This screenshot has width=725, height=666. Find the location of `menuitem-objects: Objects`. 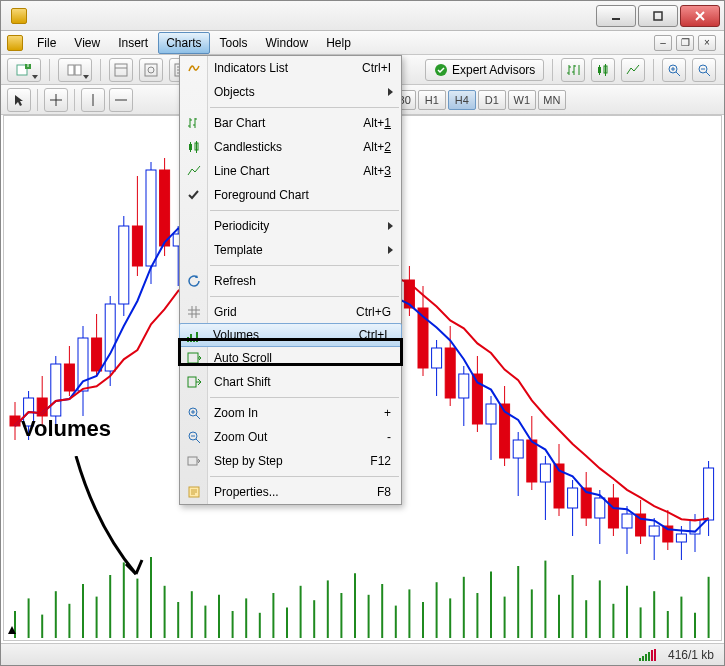

menuitem-objects: Objects is located at coordinates (290, 92).